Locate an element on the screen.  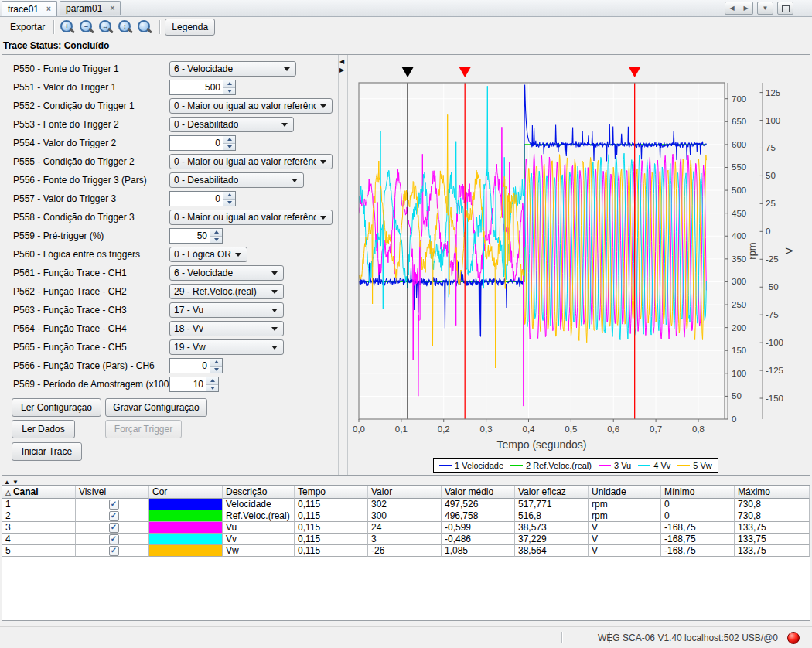
horizontal-splitter: ▲▼ is located at coordinates (406, 479).